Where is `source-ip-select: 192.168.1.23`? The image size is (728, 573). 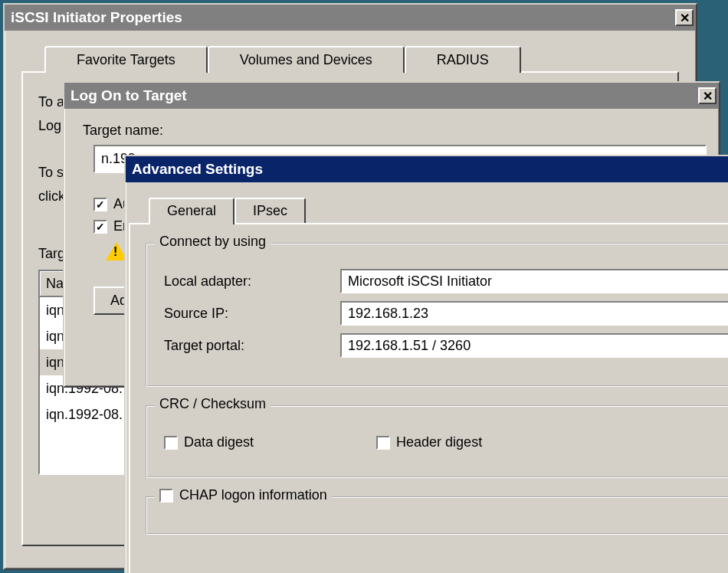 source-ip-select: 192.168.1.23 is located at coordinates (534, 313).